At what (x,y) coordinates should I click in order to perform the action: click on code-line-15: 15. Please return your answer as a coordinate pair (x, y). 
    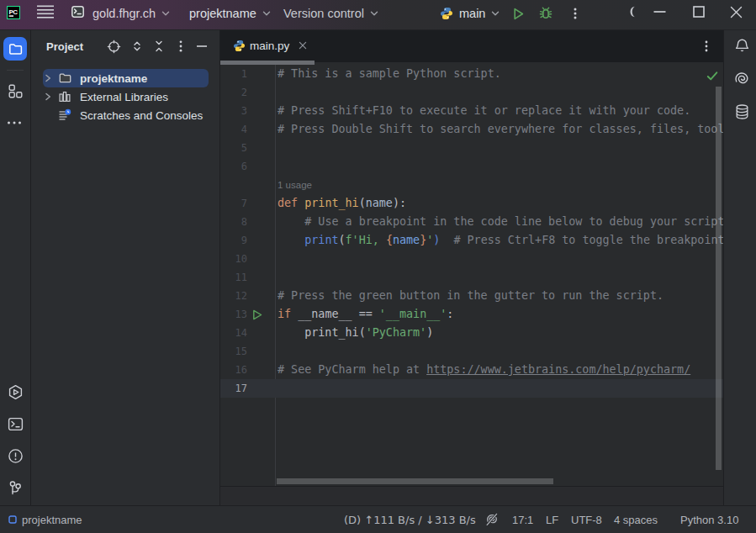
    Looking at the image, I should click on (472, 351).